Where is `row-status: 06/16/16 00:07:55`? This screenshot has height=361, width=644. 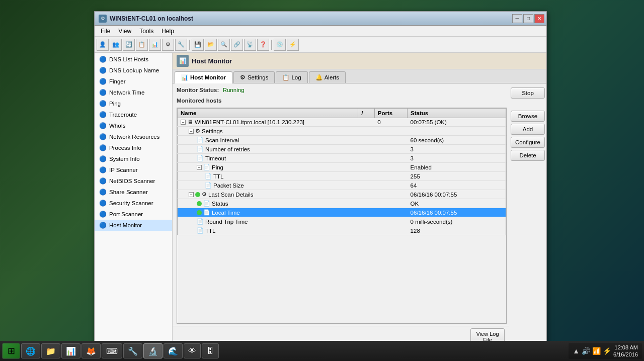
row-status: 06/16/16 00:07:55 is located at coordinates (457, 213).